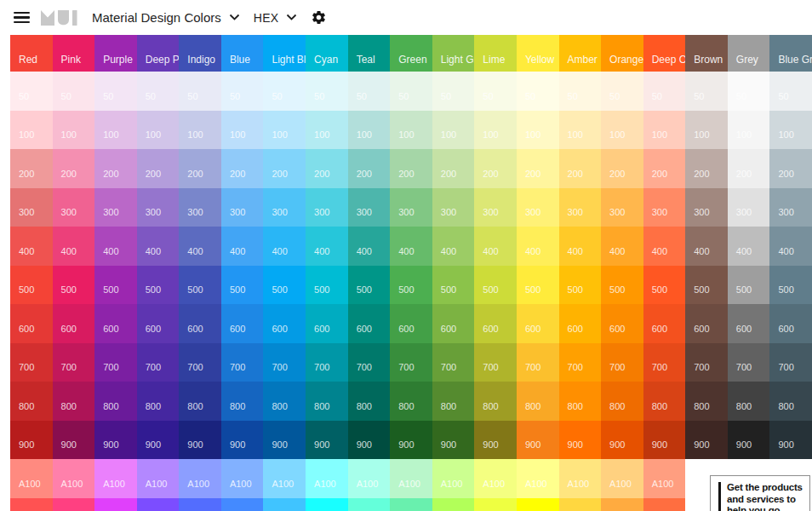 The width and height of the screenshot is (812, 511). What do you see at coordinates (369, 53) in the screenshot?
I see `column-header-swatch: Teal` at bounding box center [369, 53].